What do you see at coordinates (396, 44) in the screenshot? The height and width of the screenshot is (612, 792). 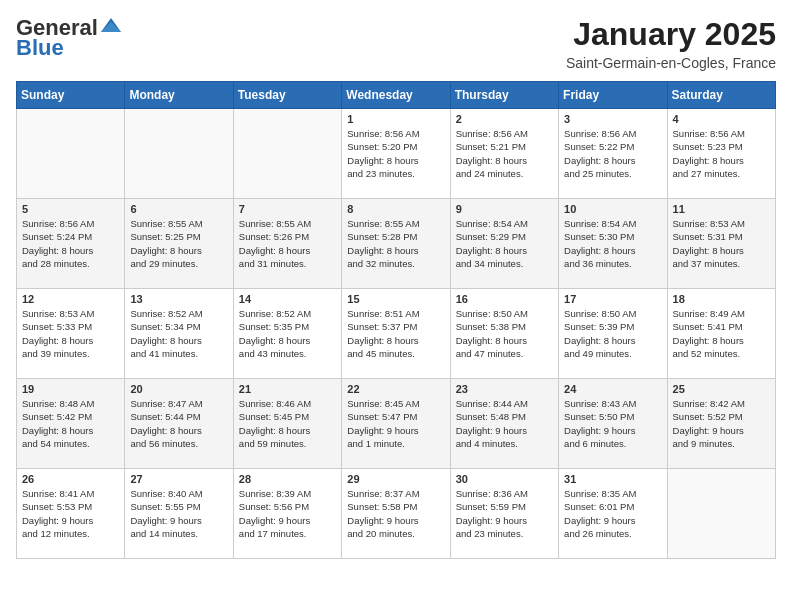 I see `page-header: General Blue January 2025 Saint-Germain-…` at bounding box center [396, 44].